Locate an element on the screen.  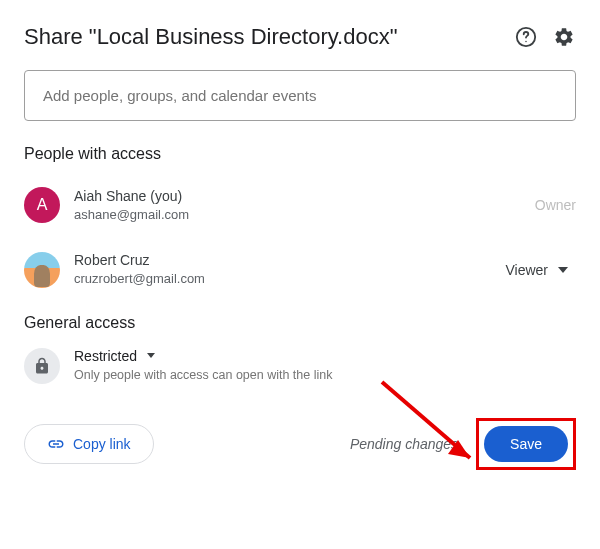
people-with-access-heading: People with access is located at coordinates (300, 154).